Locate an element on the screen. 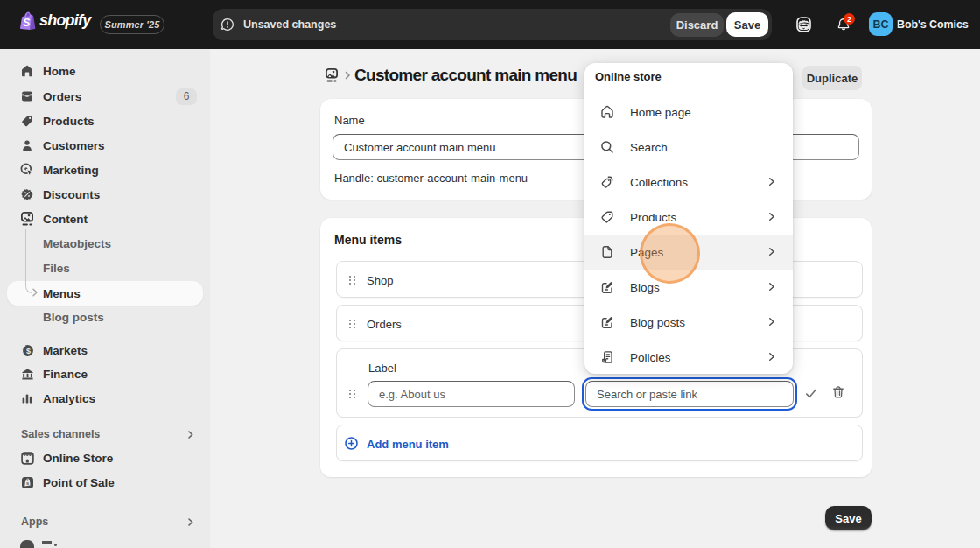 The image size is (980, 548). svg-text: s is located at coordinates (28, 482).